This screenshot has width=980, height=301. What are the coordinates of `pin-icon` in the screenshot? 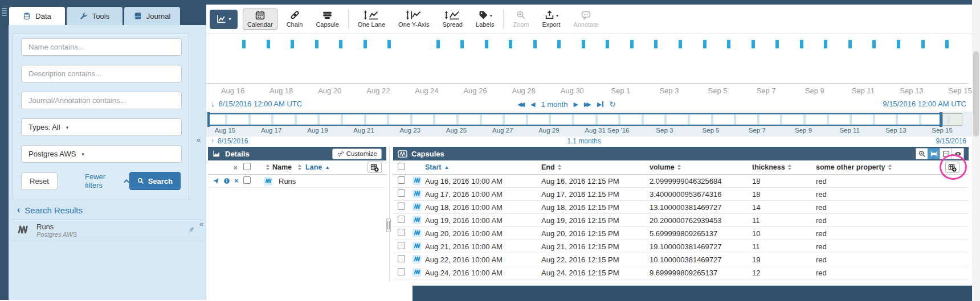 It's located at (191, 230).